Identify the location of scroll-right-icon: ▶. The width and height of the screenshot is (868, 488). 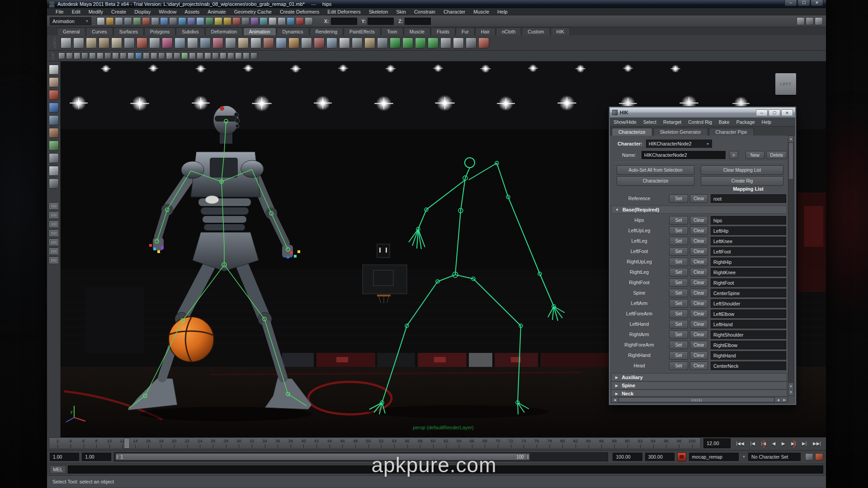
(784, 399).